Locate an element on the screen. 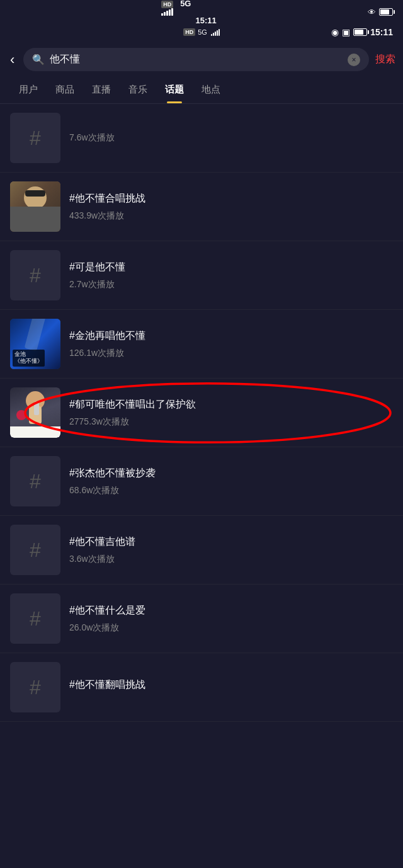 This screenshot has height=868, width=403. time-display: 15:11 is located at coordinates (205, 20).